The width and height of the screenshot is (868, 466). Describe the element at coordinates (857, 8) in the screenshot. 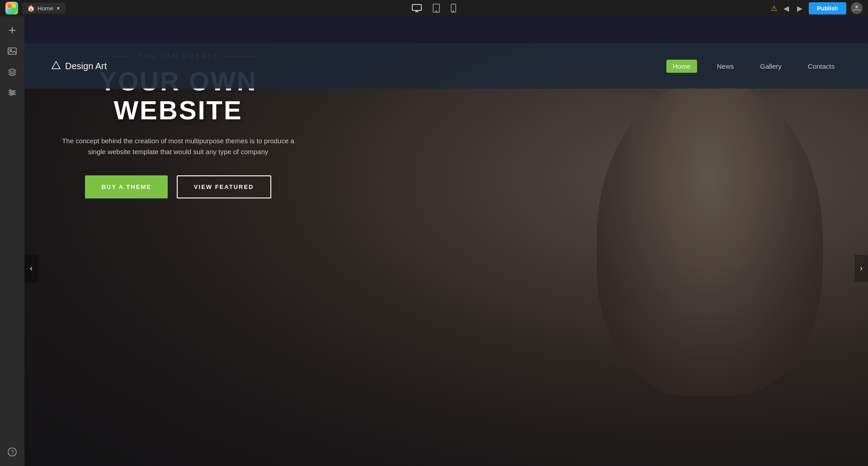

I see `avatar` at that location.